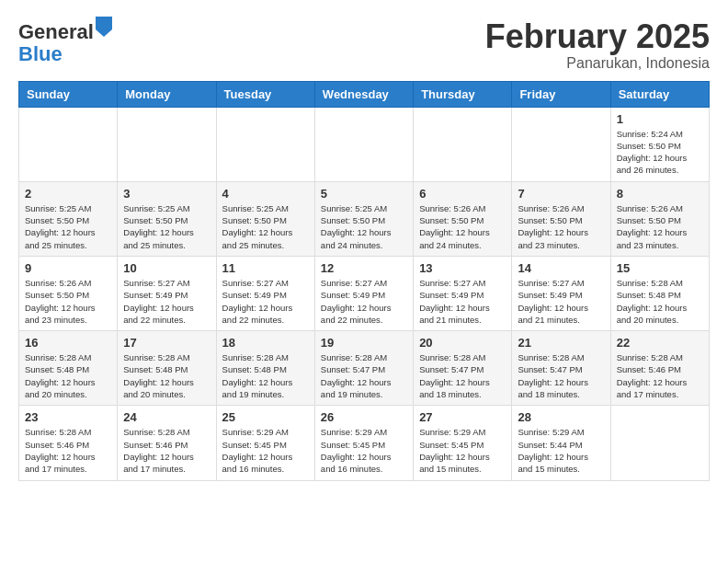 The width and height of the screenshot is (728, 563). I want to click on calendar-header-row: Sunday Monday Tuesday Wednesday Thursday…, so click(364, 94).